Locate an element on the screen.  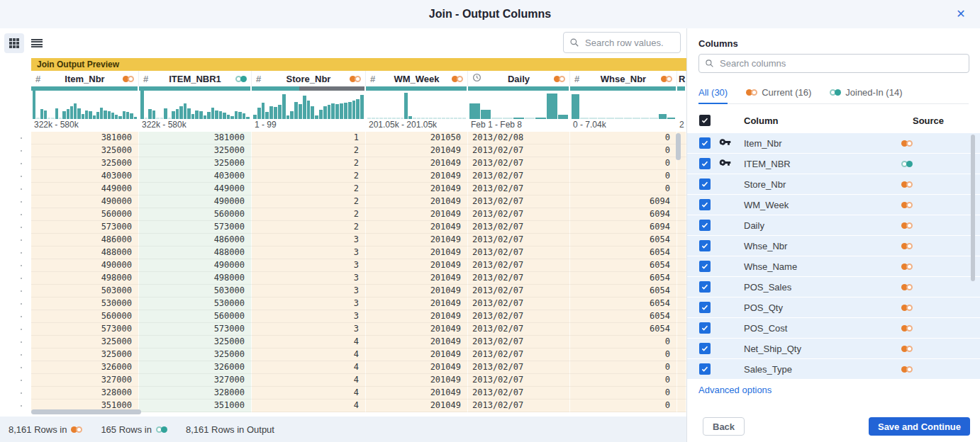
cell-ITEM_NBR1: 560000 is located at coordinates (196, 215).